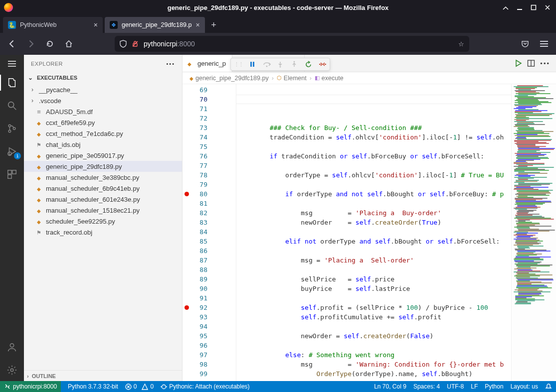 The height and width of the screenshot is (392, 556). What do you see at coordinates (375, 365) in the screenshot?
I see `code-line: msg = 'Warning: Condition for {}-order m…` at bounding box center [375, 365].